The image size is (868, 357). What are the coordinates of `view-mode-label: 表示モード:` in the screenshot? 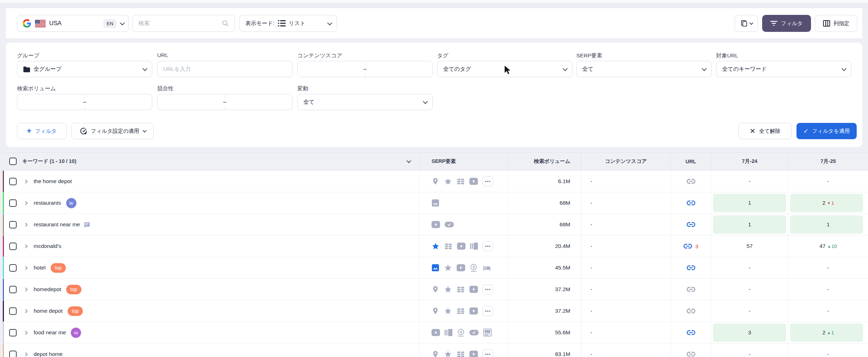 It's located at (260, 23).